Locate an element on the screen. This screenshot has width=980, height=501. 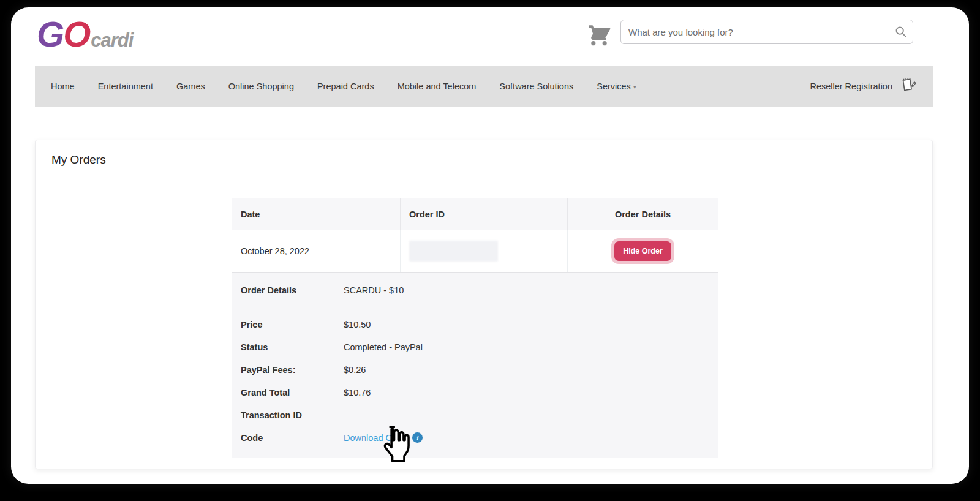
cart-button is located at coordinates (600, 35).